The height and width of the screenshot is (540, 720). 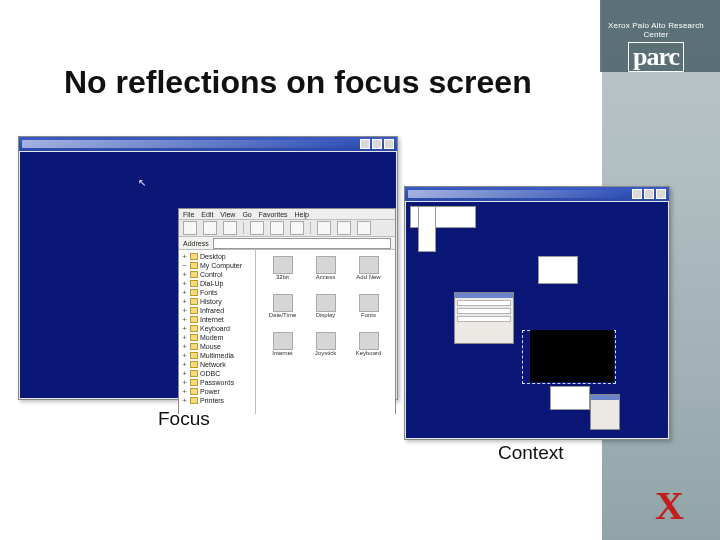 I want to click on icon-pane: 32bit Access Add New Date/Time Display F…, so click(x=326, y=332).